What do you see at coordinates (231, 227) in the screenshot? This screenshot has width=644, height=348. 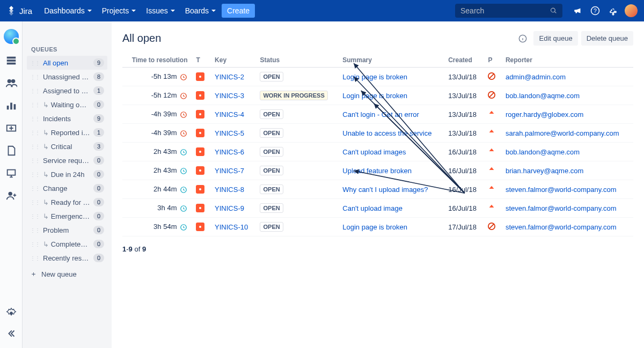 I see `issue-key-link: YINICS-10` at bounding box center [231, 227].